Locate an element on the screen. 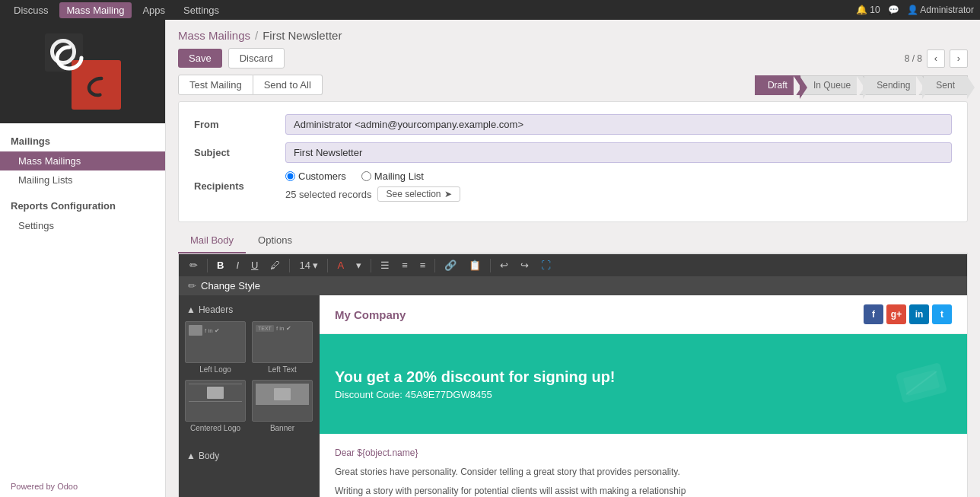 The height and width of the screenshot is (497, 980). email-banner-text: You get a 20% discount for signing up! D… is located at coordinates (475, 384).